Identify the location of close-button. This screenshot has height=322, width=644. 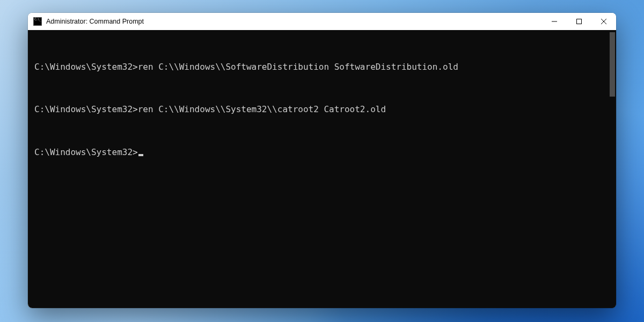
(604, 21).